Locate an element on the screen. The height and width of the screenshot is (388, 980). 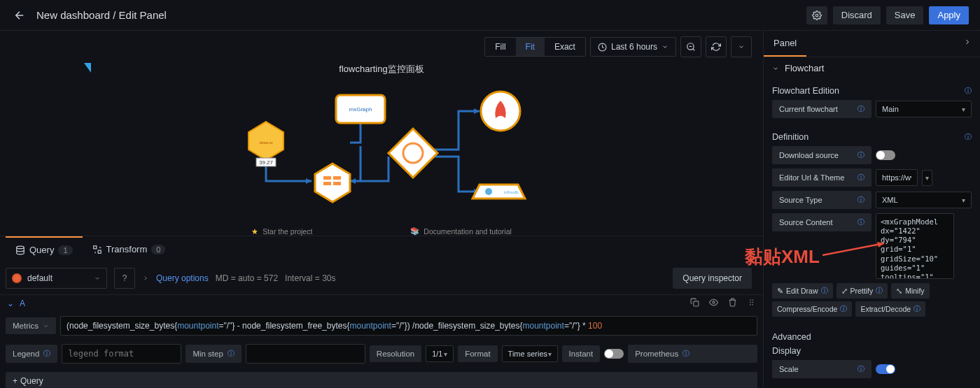
download-source-toggle is located at coordinates (886, 155).